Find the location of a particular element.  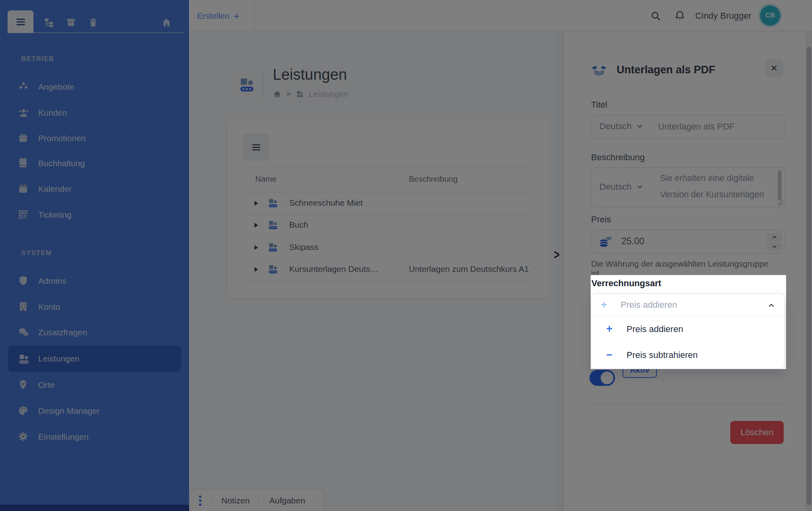

option-preis-addieren: Preis addieren is located at coordinates (688, 330).